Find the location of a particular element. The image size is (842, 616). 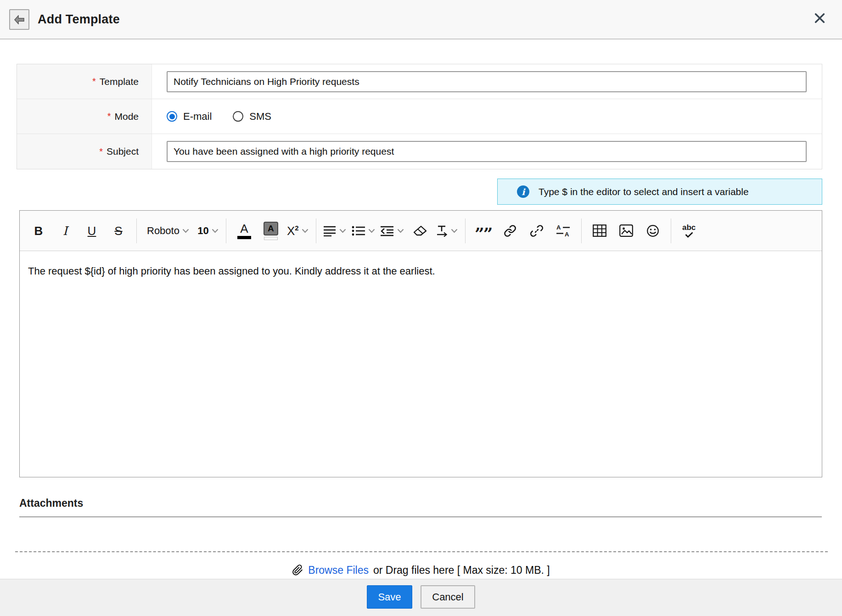

variable-hint-banner: i Type $ in the editor to select and ins… is located at coordinates (660, 192).